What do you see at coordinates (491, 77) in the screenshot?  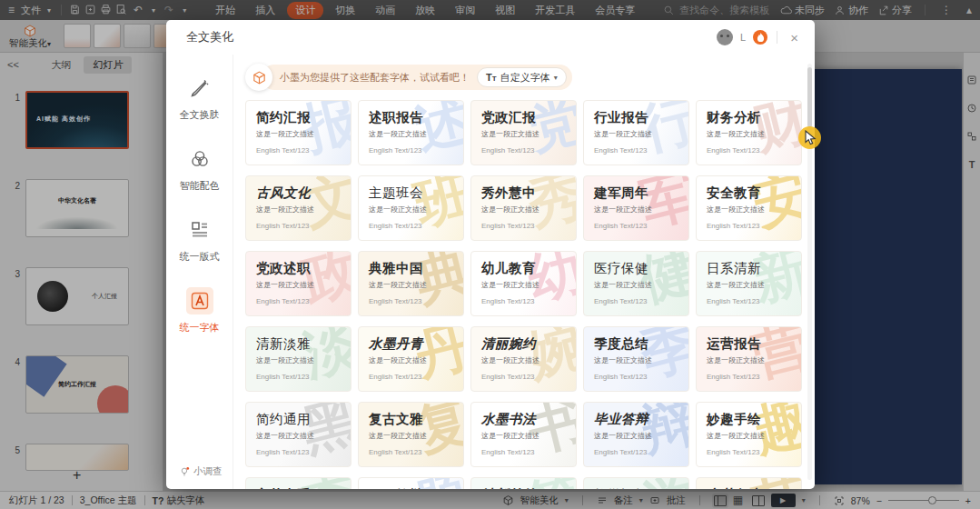 I see `font-icon: TT` at bounding box center [491, 77].